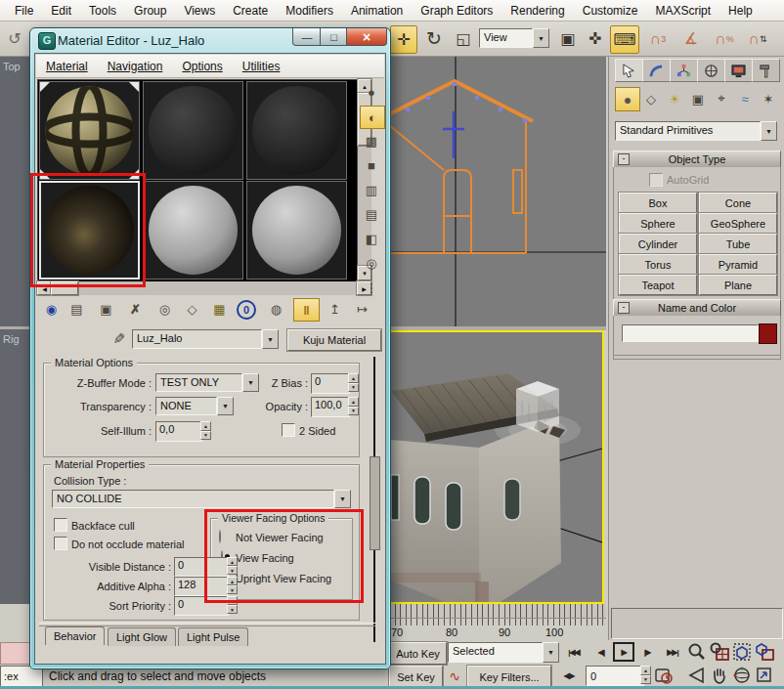 The image size is (784, 689). What do you see at coordinates (288, 430) in the screenshot?
I see `two-sided-checkbox` at bounding box center [288, 430].